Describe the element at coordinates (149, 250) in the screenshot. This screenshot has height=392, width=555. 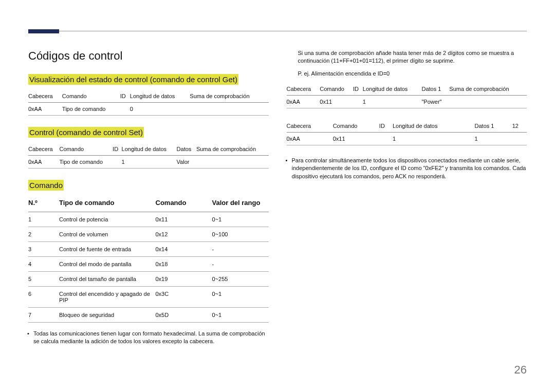
I see `table-row: 3Control de fuente de entrada0x14-` at that location.